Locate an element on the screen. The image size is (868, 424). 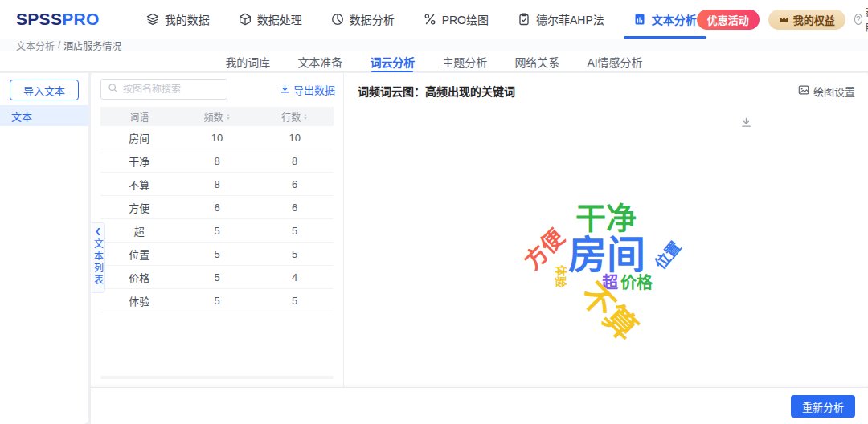
nav-item-pro-plot: PRO绘图 is located at coordinates (457, 19).